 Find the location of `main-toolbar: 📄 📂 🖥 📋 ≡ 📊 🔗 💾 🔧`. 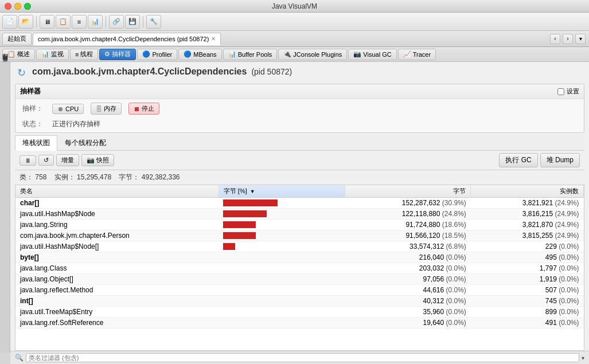

main-toolbar: 📄 📂 🖥 📋 ≡ 📊 🔗 💾 🔧 is located at coordinates (295, 22).